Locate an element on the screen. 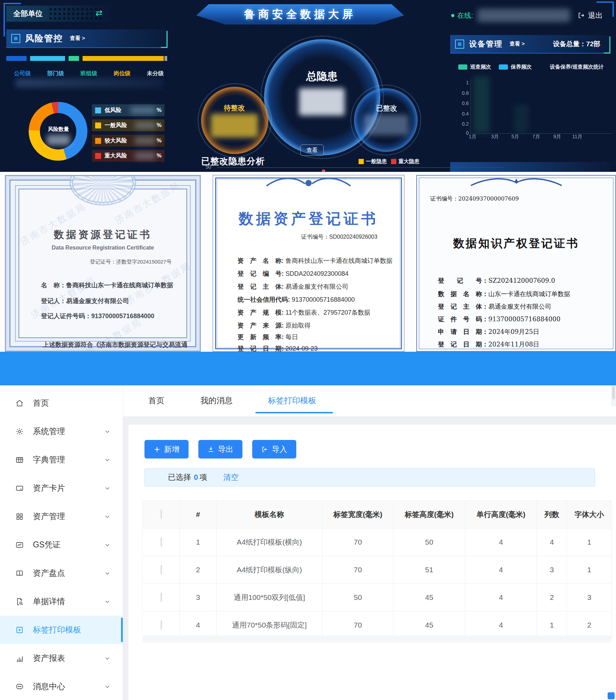 This screenshot has height=700, width=616. device-view-link: 查看 > is located at coordinates (517, 44).